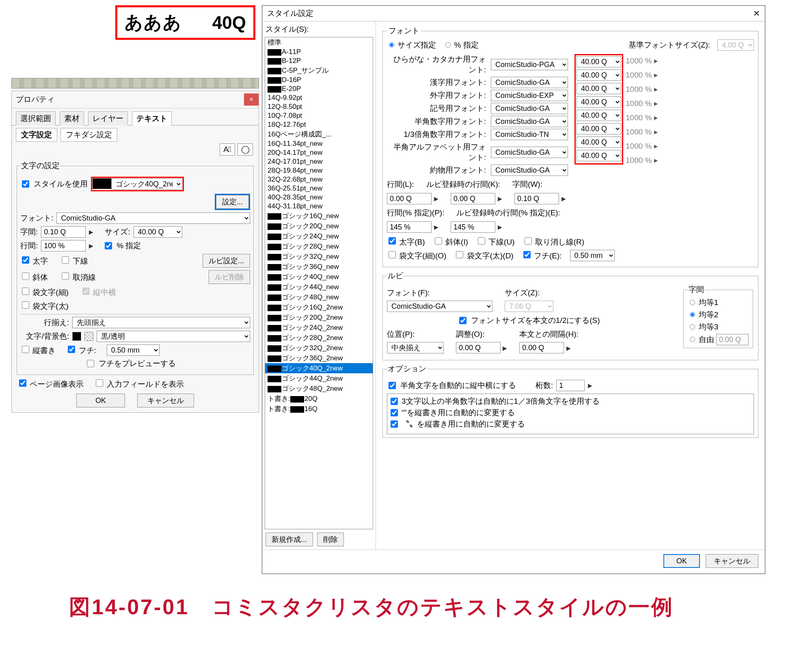 Image resolution: width=812 pixels, height=654 pixels. What do you see at coordinates (91, 364) in the screenshot?
I see `fuchi-preview-checkbox` at bounding box center [91, 364].